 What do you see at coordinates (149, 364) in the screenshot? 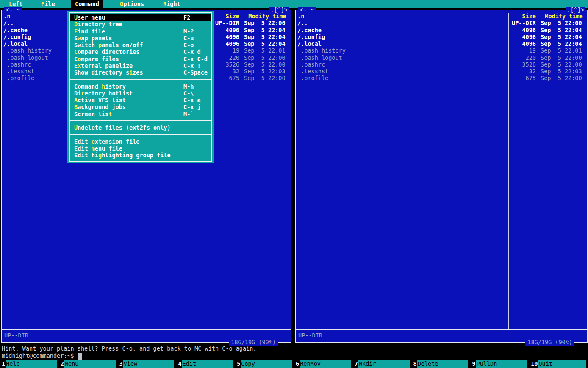
I see `fkey-label: View` at bounding box center [149, 364].